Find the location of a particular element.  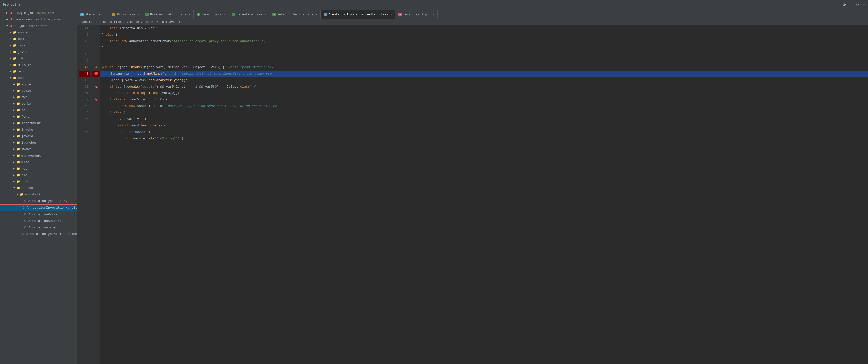

tab-readme-close: ✕ is located at coordinates (105, 15).